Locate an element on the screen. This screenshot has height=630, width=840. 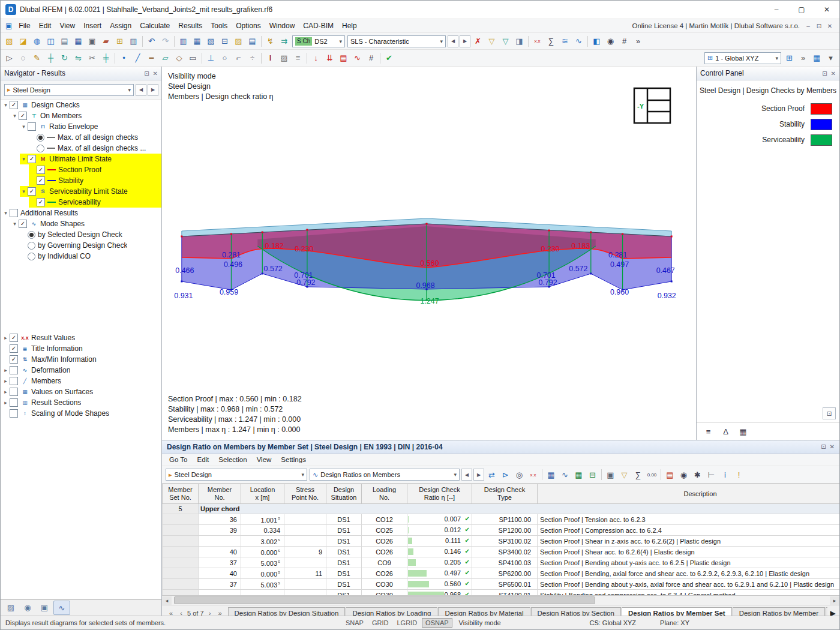
load-case-combo: S Ch DS2 ▾ is located at coordinates (319, 41).